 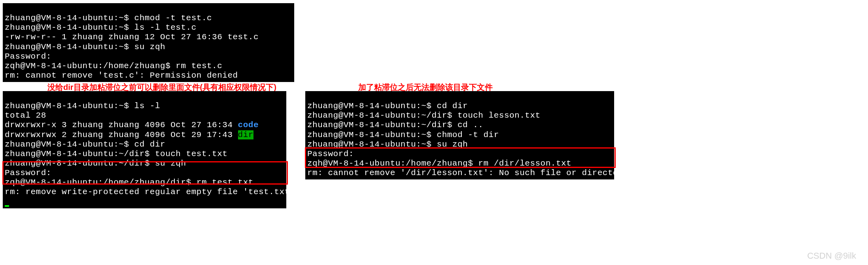 What do you see at coordinates (7, 206) in the screenshot?
I see `cursor-icon` at bounding box center [7, 206].